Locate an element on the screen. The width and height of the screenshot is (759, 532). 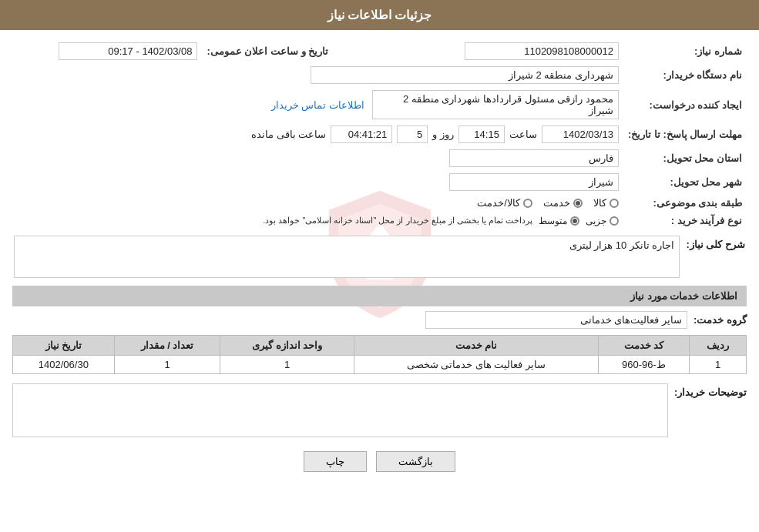
response-days-label: روز و is located at coordinates (443, 134).